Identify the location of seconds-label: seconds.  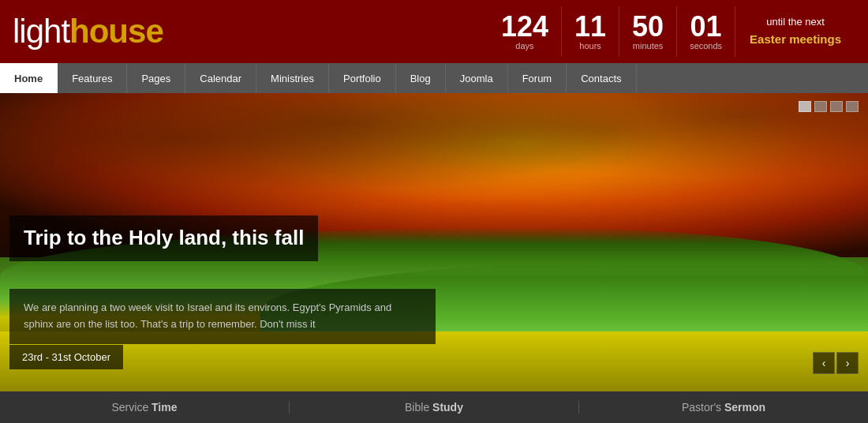
(705, 46).